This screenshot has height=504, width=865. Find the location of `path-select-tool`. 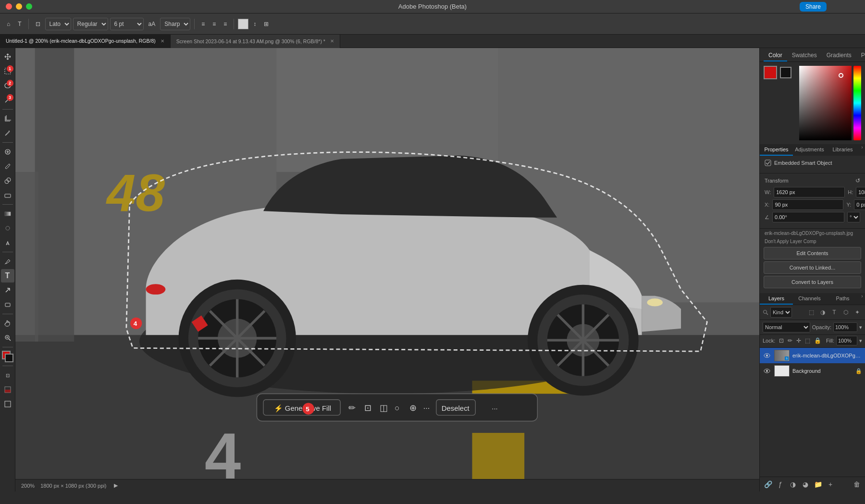

path-select-tool is located at coordinates (8, 290).